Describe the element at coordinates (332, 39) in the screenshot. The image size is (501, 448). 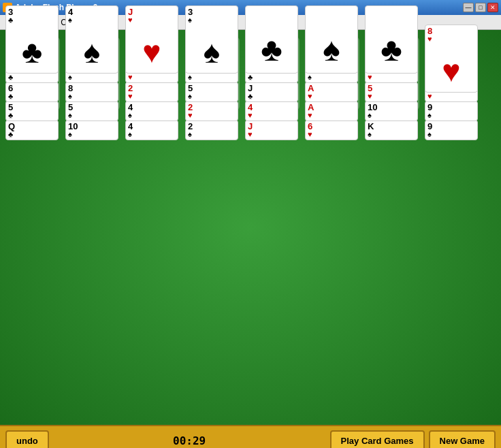
I see `tableau-card: ♠` at that location.